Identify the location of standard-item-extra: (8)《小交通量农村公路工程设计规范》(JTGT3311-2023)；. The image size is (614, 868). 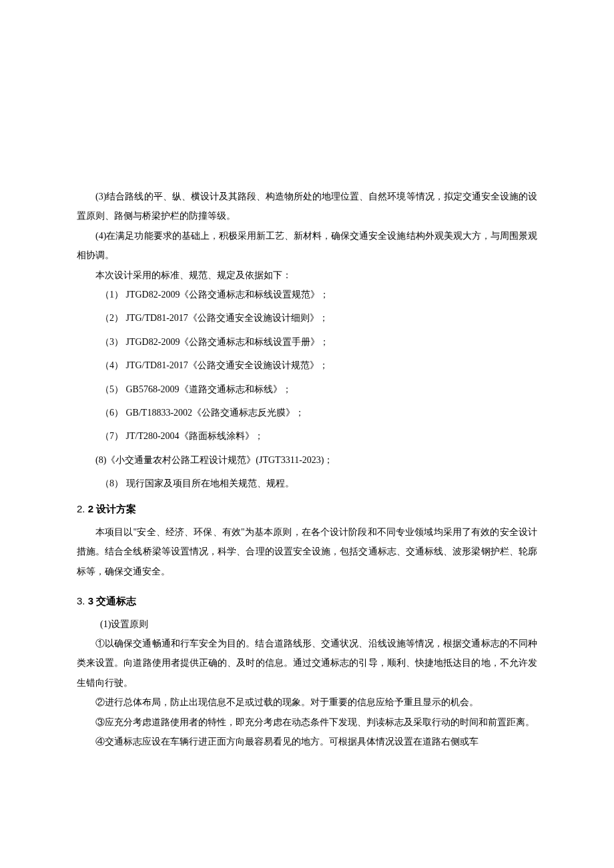
(307, 460).